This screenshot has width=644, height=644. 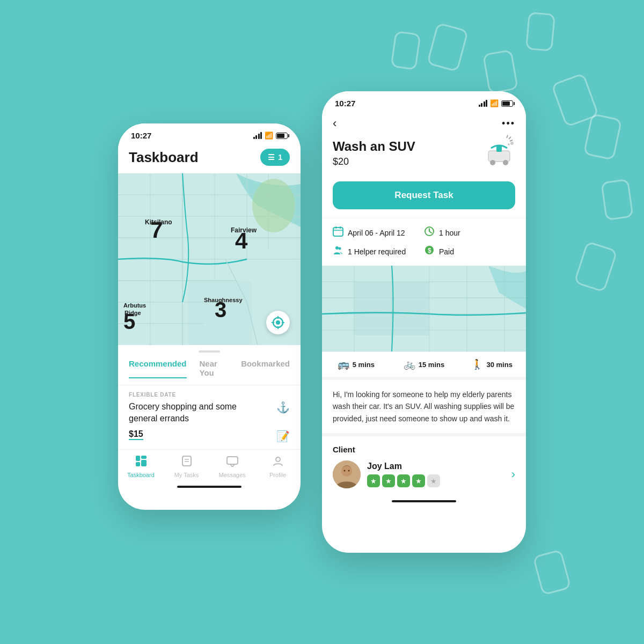 What do you see at coordinates (158, 369) in the screenshot?
I see `tab-recommended: Recommended` at bounding box center [158, 369].